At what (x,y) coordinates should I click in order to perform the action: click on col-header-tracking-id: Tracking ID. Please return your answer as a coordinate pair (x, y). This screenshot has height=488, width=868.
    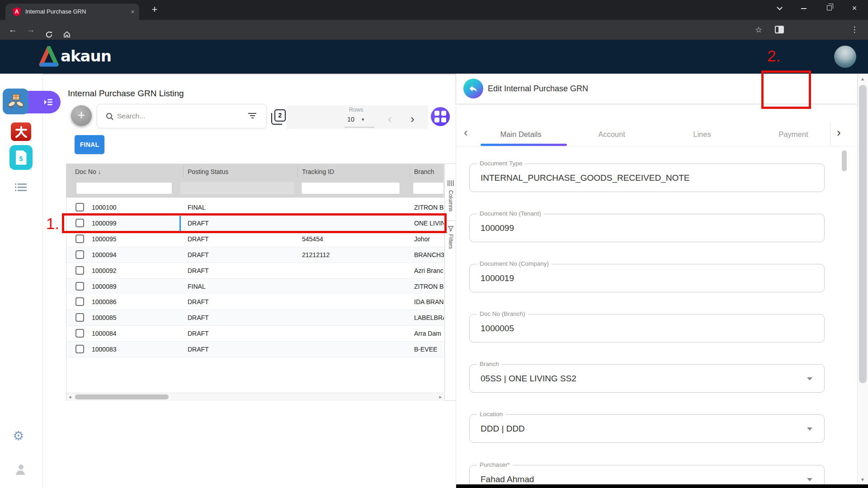
    Looking at the image, I should click on (318, 172).